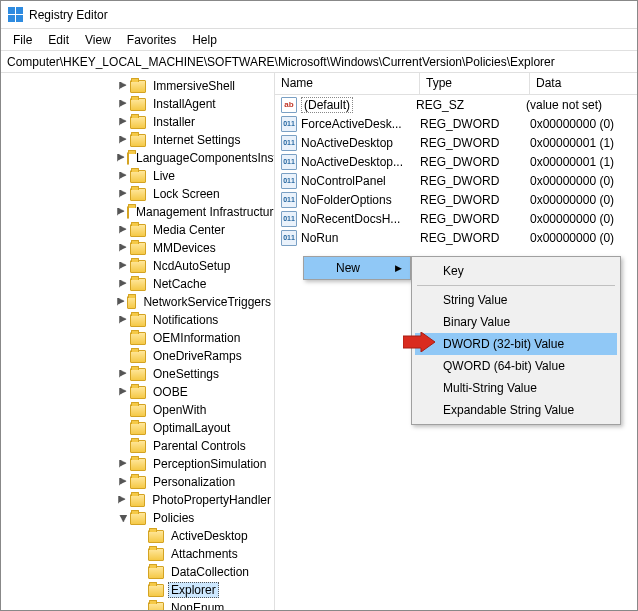  I want to click on menu-file: File, so click(22, 40).